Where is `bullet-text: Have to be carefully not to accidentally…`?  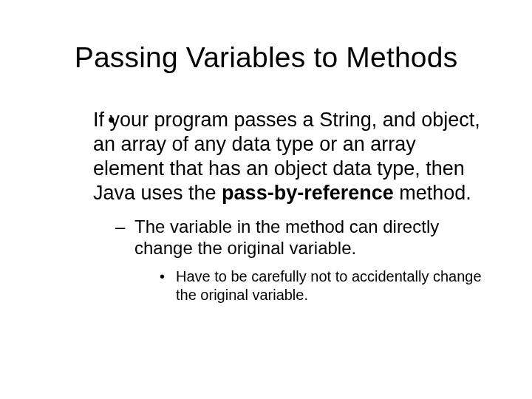
bullet-text: Have to be carefully not to accidentally… is located at coordinates (329, 285).